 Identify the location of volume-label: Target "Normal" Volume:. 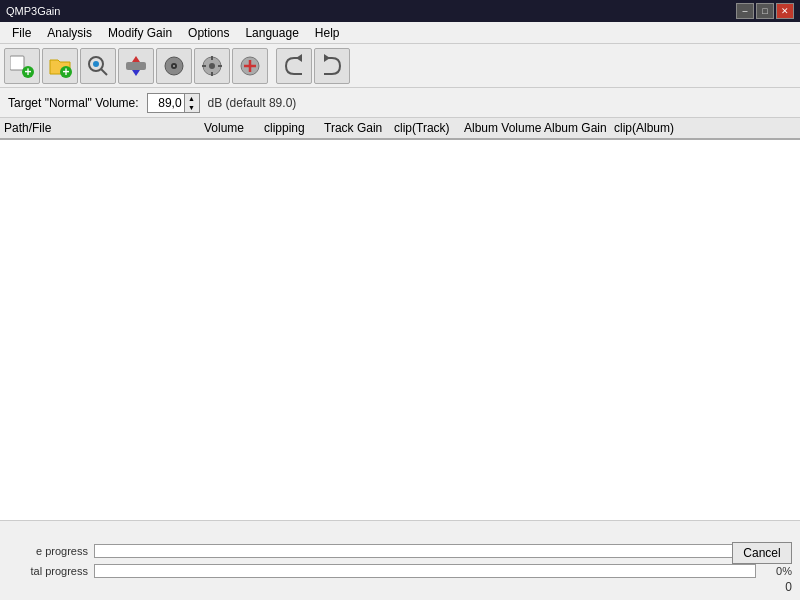
(74, 103).